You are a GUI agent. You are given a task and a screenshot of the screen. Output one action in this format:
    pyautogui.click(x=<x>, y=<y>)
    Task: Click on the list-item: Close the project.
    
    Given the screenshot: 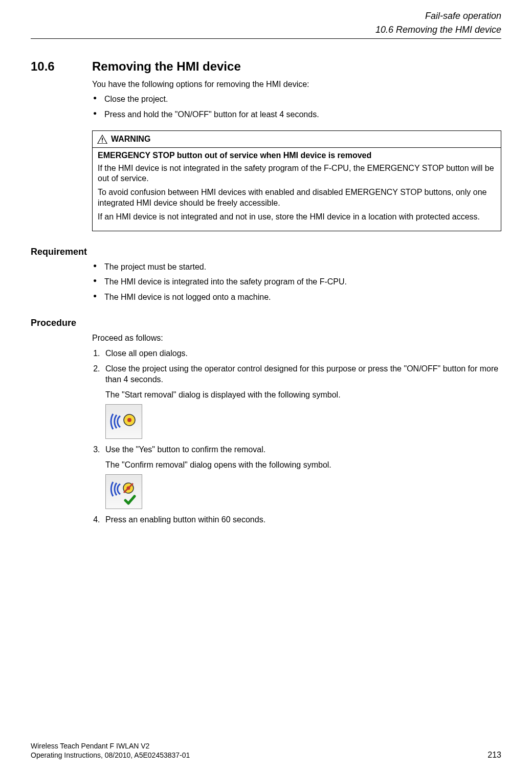 What is the action you would take?
    pyautogui.click(x=297, y=99)
    